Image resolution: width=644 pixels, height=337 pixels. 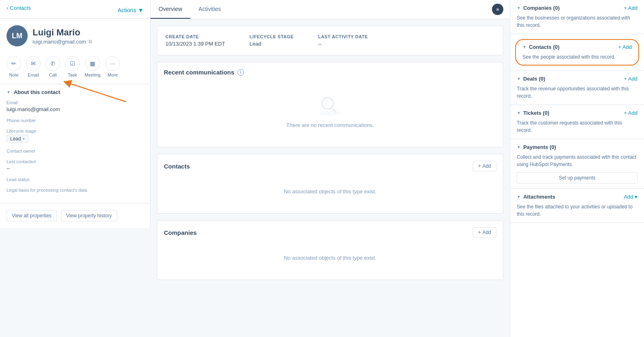 I want to click on setup-payments-button: Set up payments, so click(x=577, y=178).